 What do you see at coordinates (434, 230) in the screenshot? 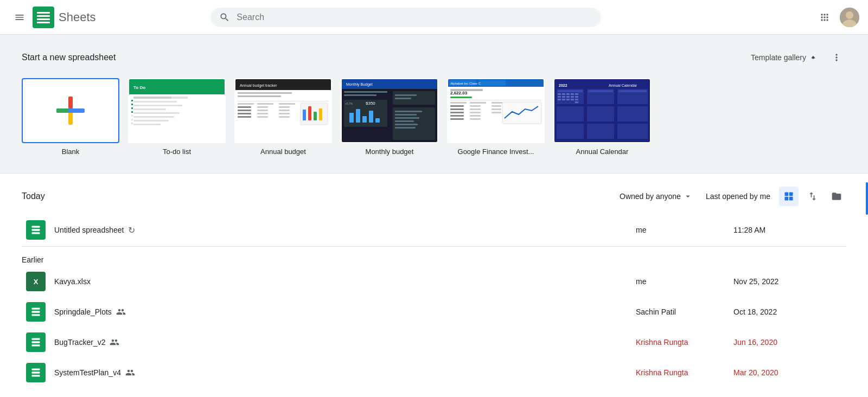
I see `today-files: Untitled spreadsheet ↻ me 11:28 AM` at bounding box center [434, 230].